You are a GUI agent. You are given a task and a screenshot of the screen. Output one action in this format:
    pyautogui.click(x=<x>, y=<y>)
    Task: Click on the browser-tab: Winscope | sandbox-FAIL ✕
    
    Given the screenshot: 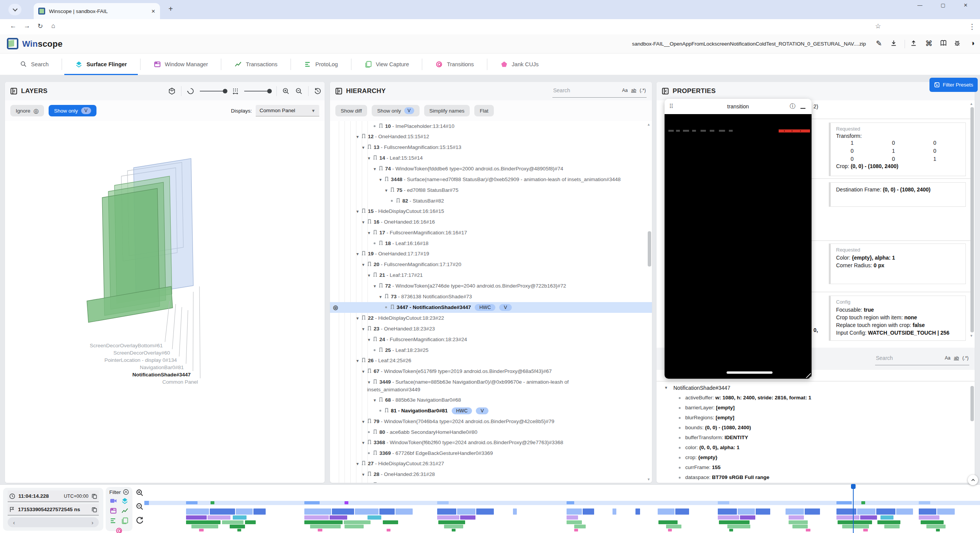 What is the action you would take?
    pyautogui.click(x=97, y=11)
    